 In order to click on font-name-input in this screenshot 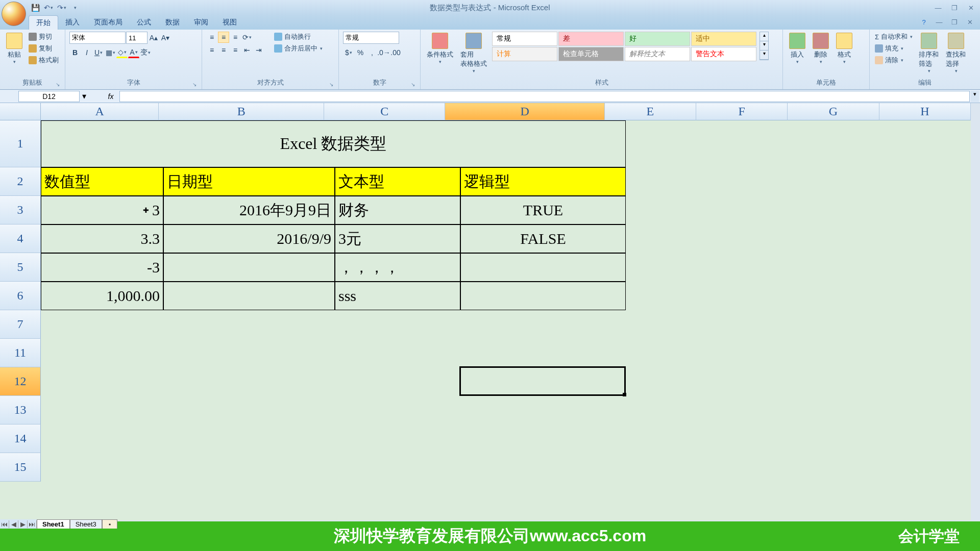, I will do `click(97, 38)`.